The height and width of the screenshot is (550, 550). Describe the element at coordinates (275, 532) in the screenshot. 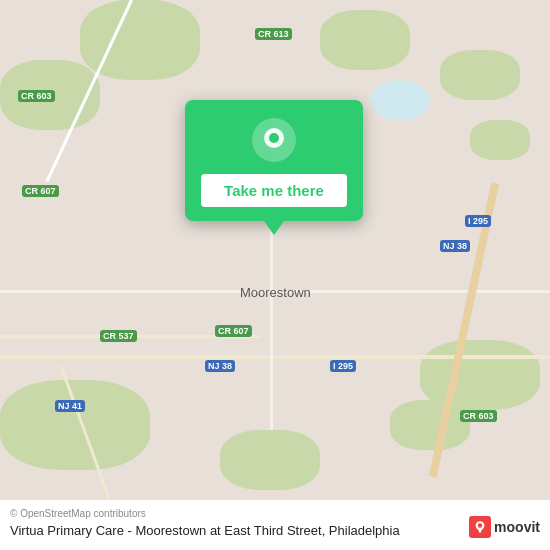

I see `location-title: Virtua Primary Care - Moorestown at East…` at that location.